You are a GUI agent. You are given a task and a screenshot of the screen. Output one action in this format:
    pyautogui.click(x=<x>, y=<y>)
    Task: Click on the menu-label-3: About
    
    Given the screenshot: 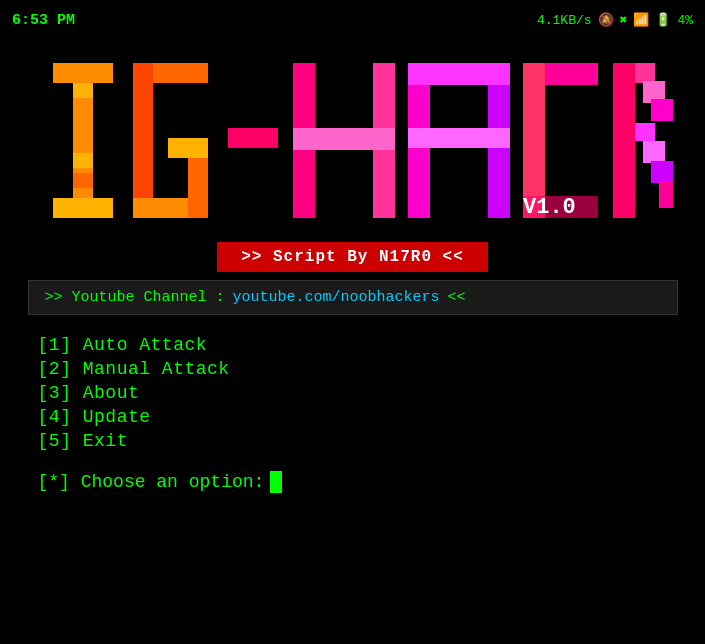 What is the action you would take?
    pyautogui.click(x=112, y=393)
    